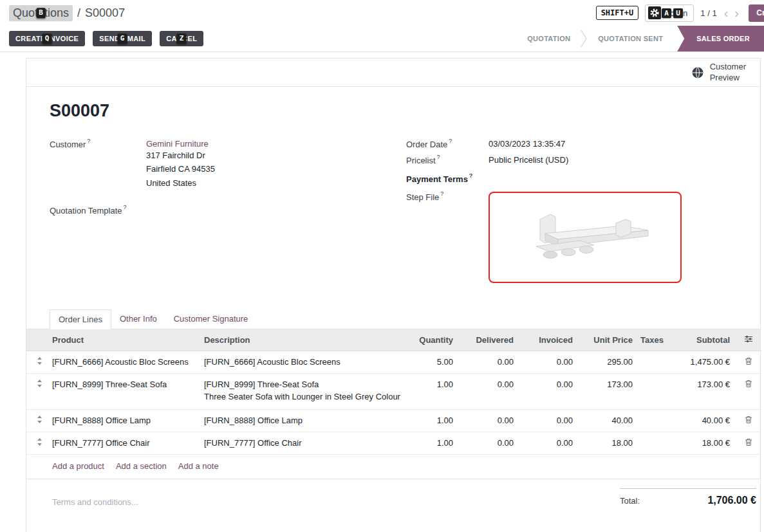  What do you see at coordinates (749, 419) in the screenshot?
I see `trash-icon` at bounding box center [749, 419].